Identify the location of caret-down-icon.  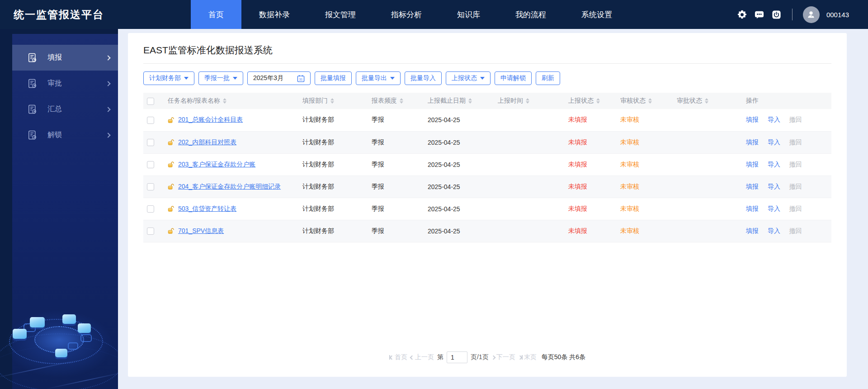
(186, 78).